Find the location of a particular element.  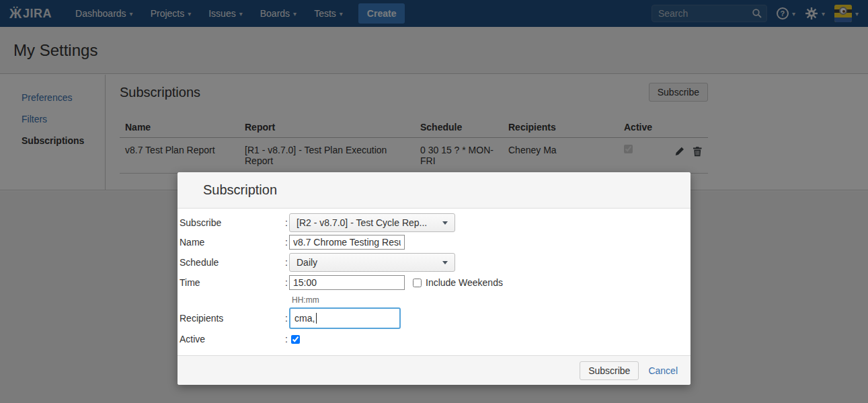

include-weekends-checkbox is located at coordinates (417, 283).